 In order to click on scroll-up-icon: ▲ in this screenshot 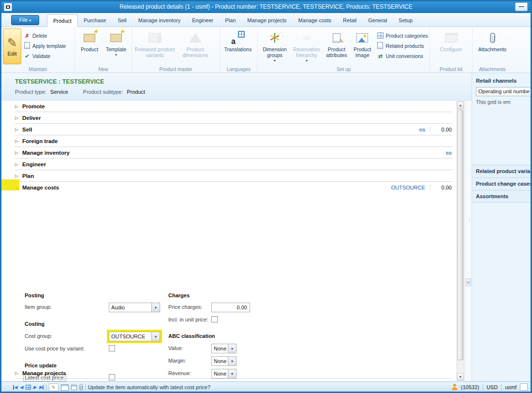, I will do `click(460, 105)`.